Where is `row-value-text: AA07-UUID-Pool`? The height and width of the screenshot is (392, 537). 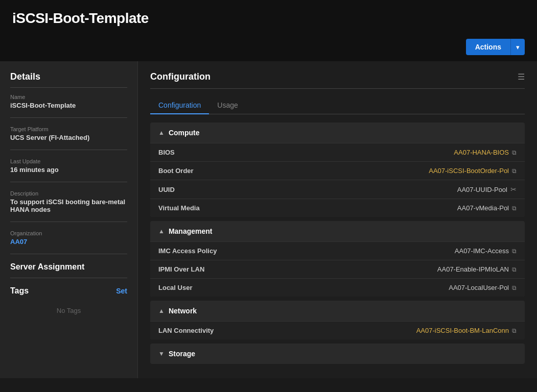 row-value-text: AA07-UUID-Pool is located at coordinates (482, 190).